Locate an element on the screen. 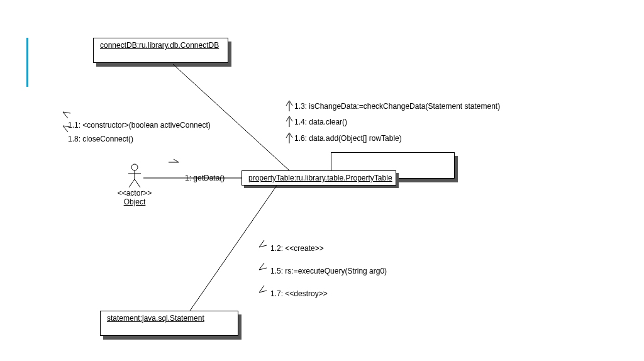 The height and width of the screenshot is (361, 644). msg-1: 1: getData() is located at coordinates (205, 178).